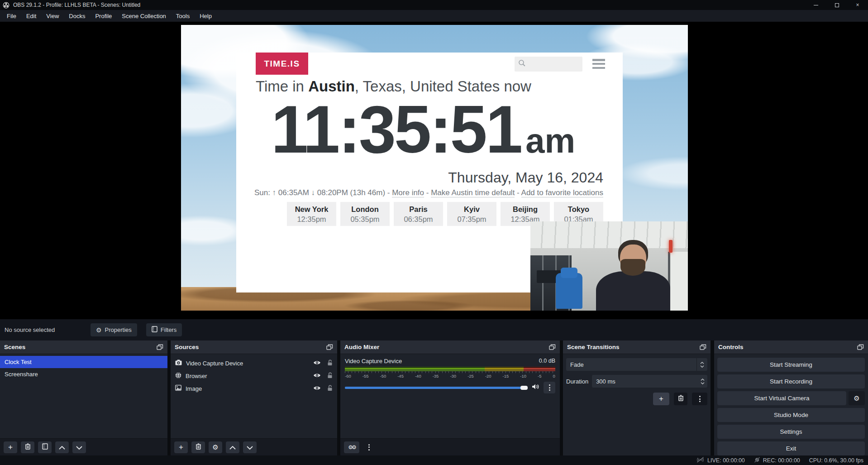  What do you see at coordinates (10, 447) in the screenshot?
I see `add-scene-button: +` at bounding box center [10, 447].